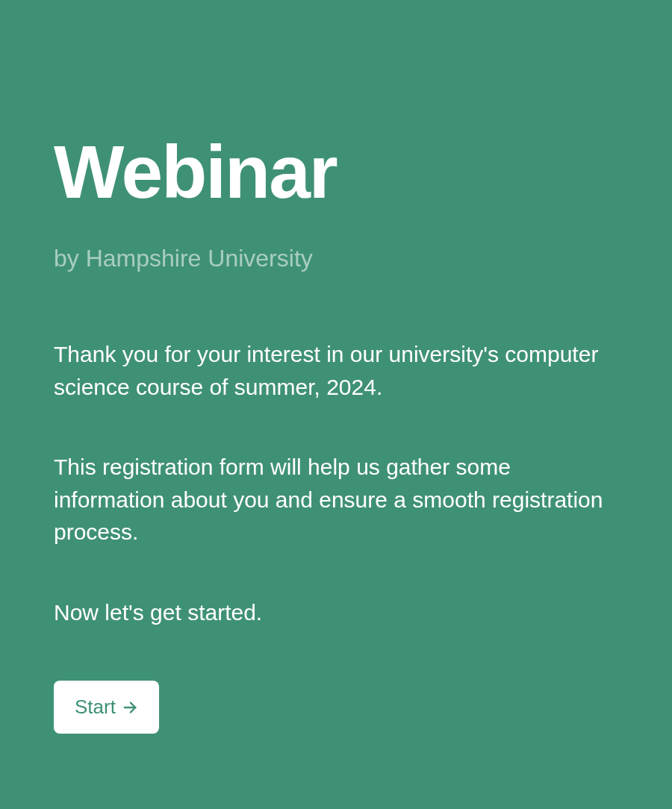  Describe the element at coordinates (336, 172) in the screenshot. I see `page-title: Webinar` at that location.